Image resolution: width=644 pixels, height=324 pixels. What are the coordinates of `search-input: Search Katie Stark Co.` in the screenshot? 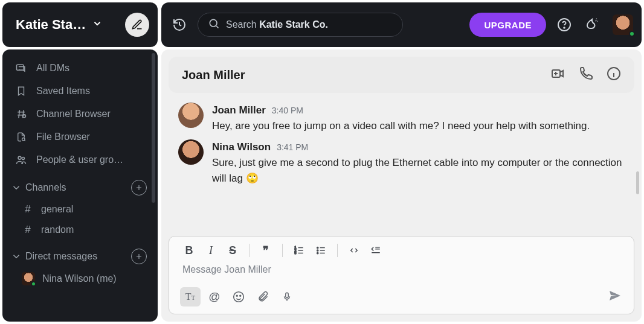 It's located at (300, 25).